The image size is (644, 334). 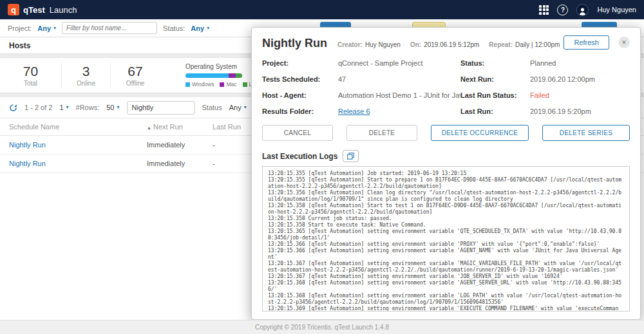 What do you see at coordinates (300, 111) in the screenshot?
I see `field-label: Results Folder:` at bounding box center [300, 111].